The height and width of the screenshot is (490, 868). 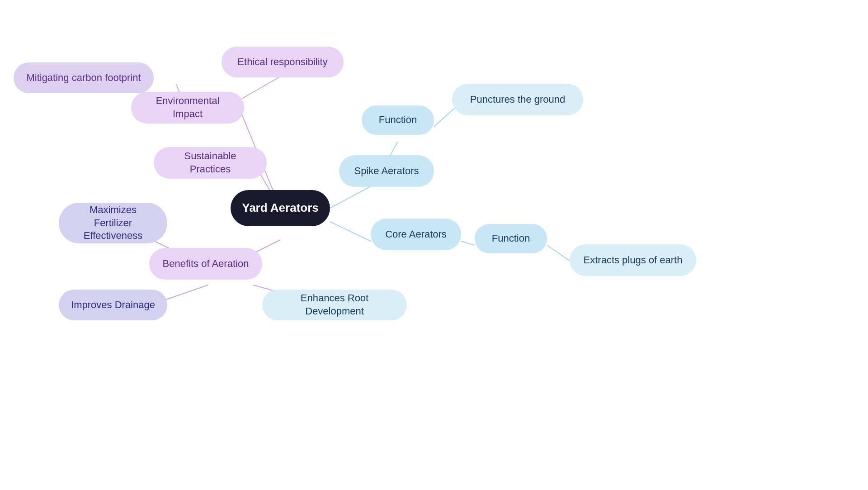 I want to click on function-spike-node: Function, so click(x=398, y=120).